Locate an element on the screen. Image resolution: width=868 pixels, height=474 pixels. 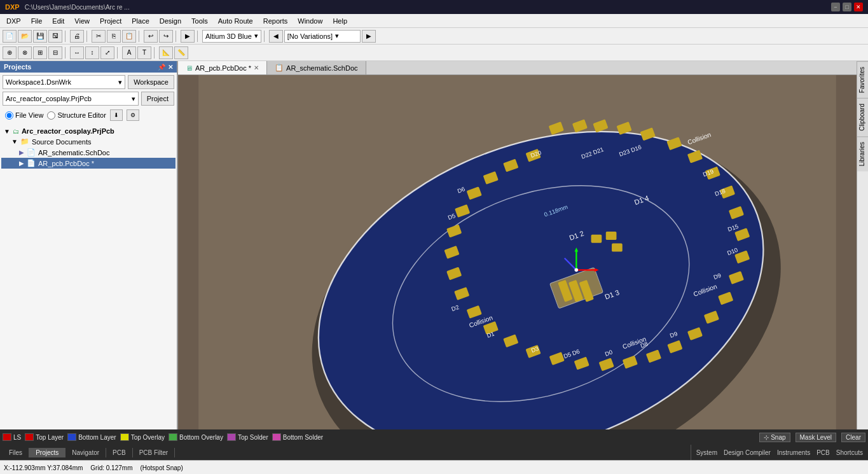
import-btn: ⬇ is located at coordinates (116, 115).